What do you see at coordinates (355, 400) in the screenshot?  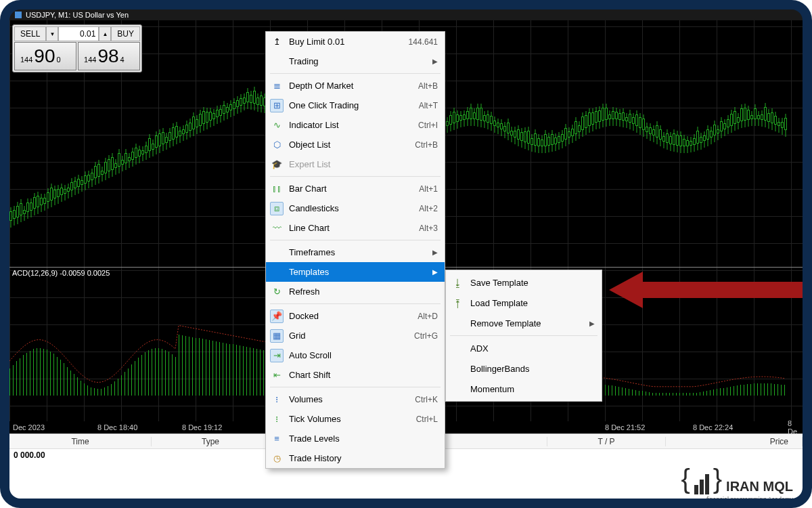 I see `menu-item: ⫶VolumesCtrl+K` at bounding box center [355, 400].